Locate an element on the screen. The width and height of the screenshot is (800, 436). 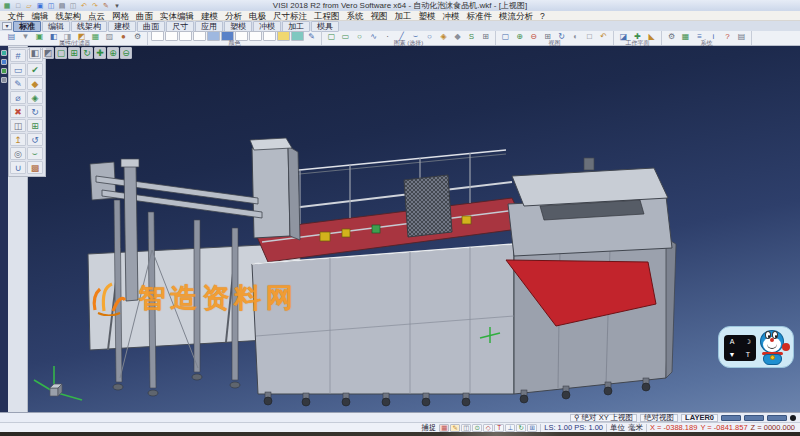
report-icon: ▤ is located at coordinates (742, 36).